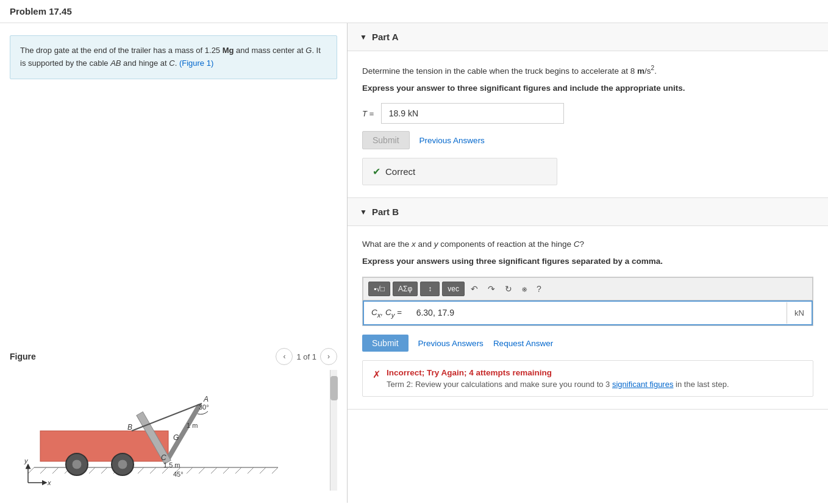 The image size is (828, 504). What do you see at coordinates (558, 384) in the screenshot?
I see `error-detail: Term 2: Review your calculations and mak…` at bounding box center [558, 384].